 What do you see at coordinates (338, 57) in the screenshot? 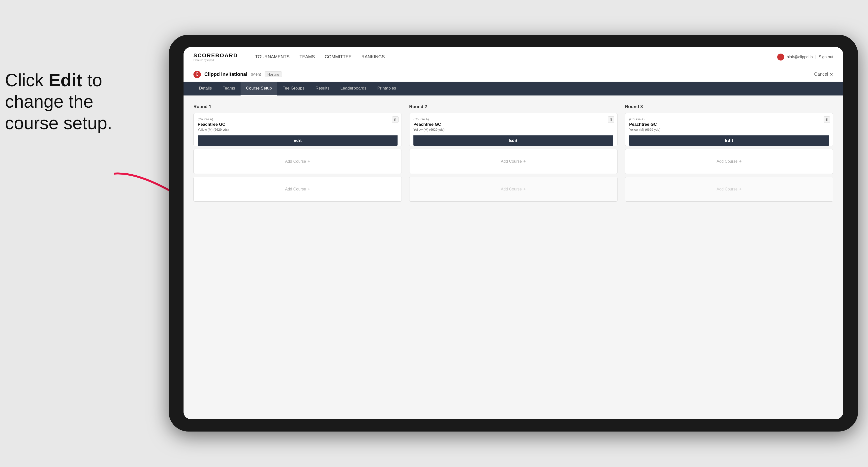
I see `nav-committee: COMMITTEE` at bounding box center [338, 57].